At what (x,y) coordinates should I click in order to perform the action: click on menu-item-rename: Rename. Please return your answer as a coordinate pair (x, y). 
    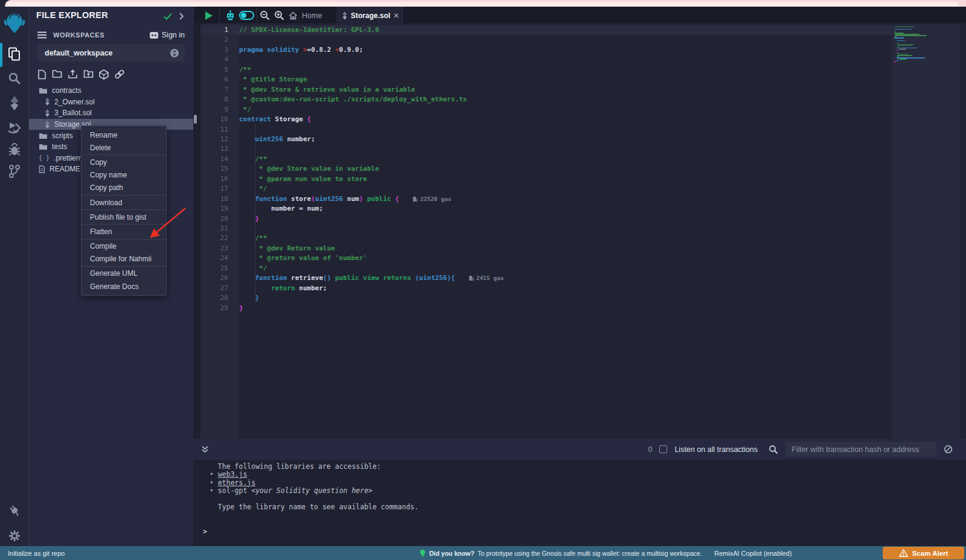
    Looking at the image, I should click on (124, 135).